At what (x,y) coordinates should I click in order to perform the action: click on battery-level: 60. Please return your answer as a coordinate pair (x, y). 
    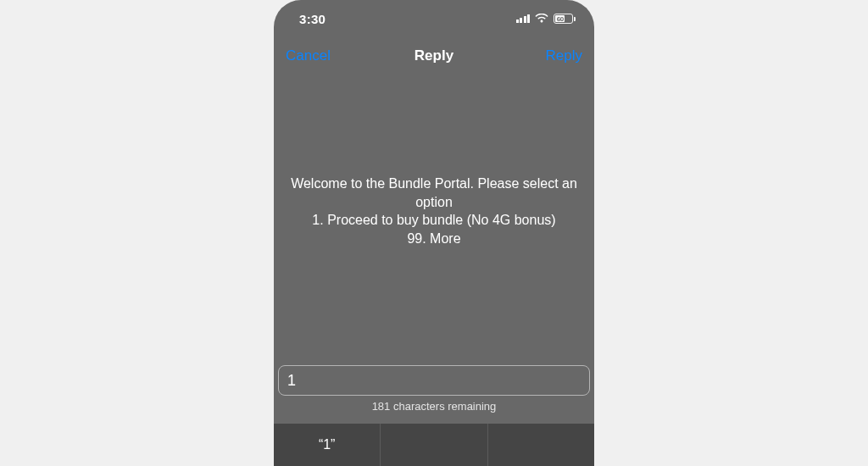
    Looking at the image, I should click on (559, 19).